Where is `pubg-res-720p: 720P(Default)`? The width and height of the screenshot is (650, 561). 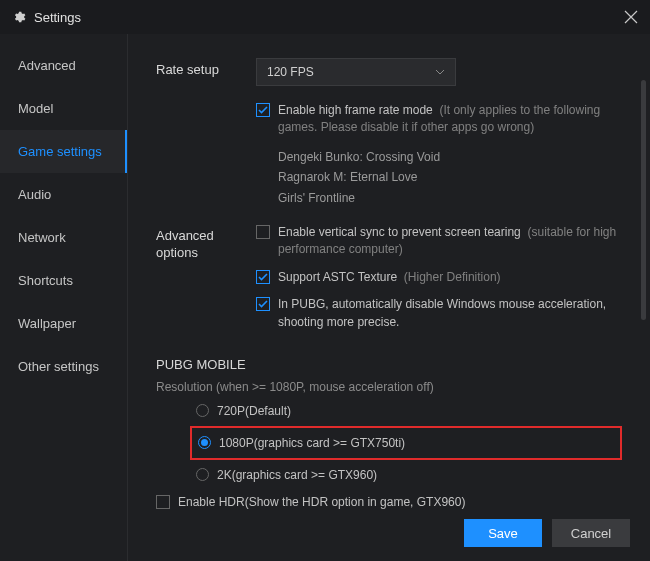 pubg-res-720p: 720P(Default) is located at coordinates (409, 411).